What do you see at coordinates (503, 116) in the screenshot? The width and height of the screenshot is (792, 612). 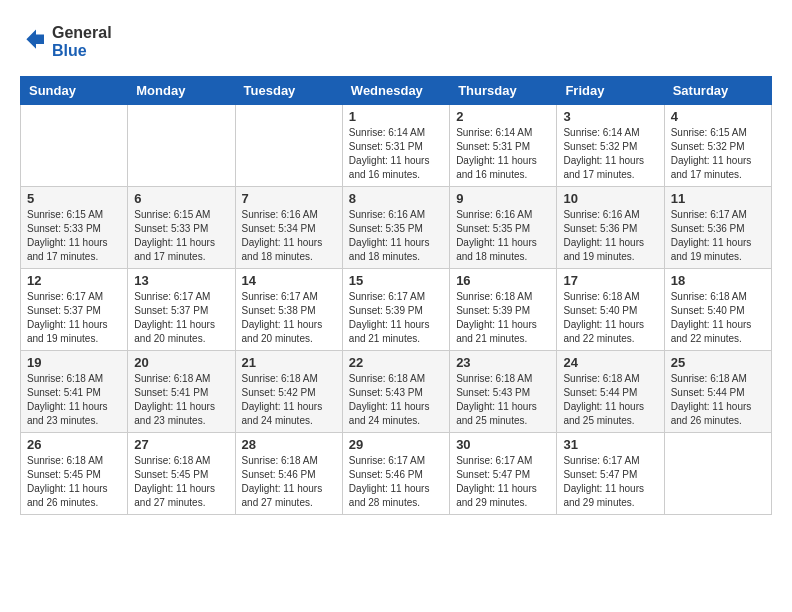 I see `day-number: 2` at bounding box center [503, 116].